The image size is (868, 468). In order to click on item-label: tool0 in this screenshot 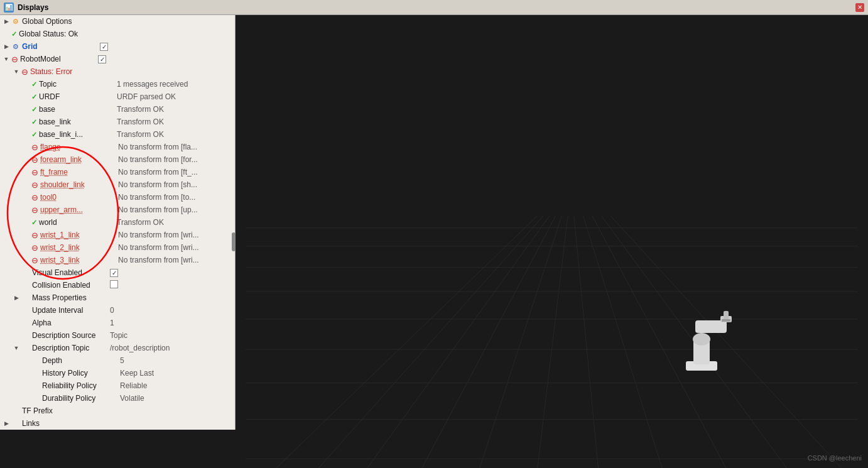, I will do `click(78, 197)`.